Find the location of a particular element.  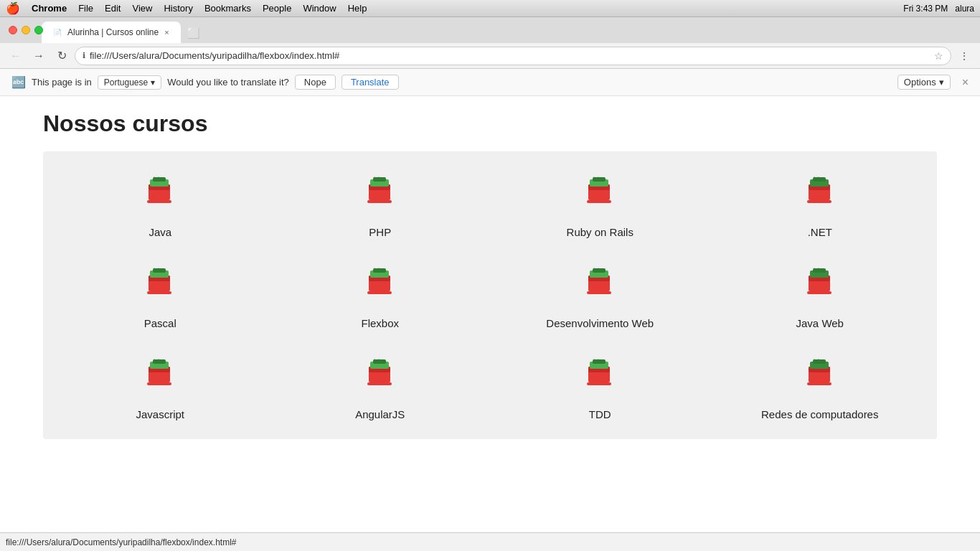

menu-window: Window is located at coordinates (319, 9).